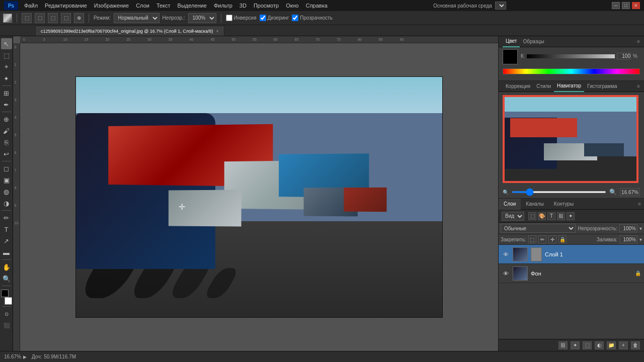 This screenshot has height=362, width=644. I want to click on shape-tool: ▬, so click(7, 252).